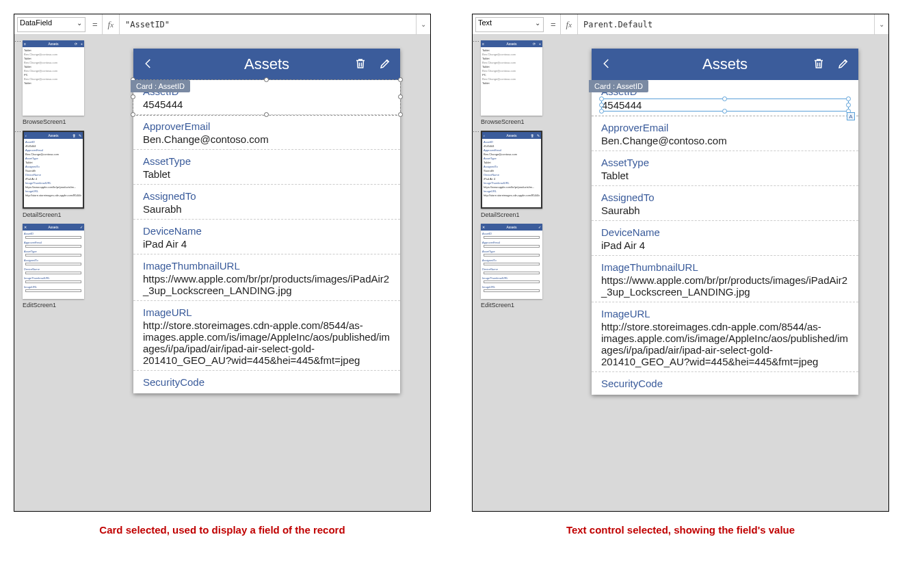 This screenshot has width=924, height=563. I want to click on screen-rail: ⋯ ≡Assets⟳+ TabletBen.Change@contoso.com…, so click(517, 273).